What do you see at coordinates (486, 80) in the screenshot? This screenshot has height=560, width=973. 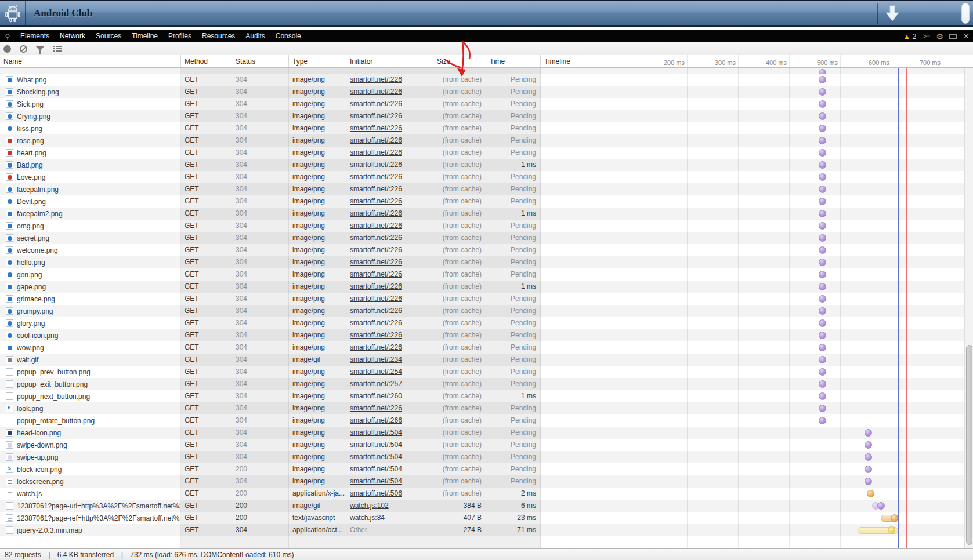 I see `table-row: What.pngGET304image/pngsmartoff.net/:226…` at bounding box center [486, 80].